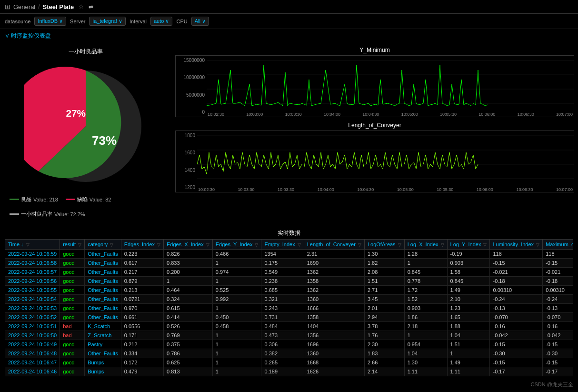  Describe the element at coordinates (334, 335) in the screenshot. I see `cell-length: 1356` at that location.